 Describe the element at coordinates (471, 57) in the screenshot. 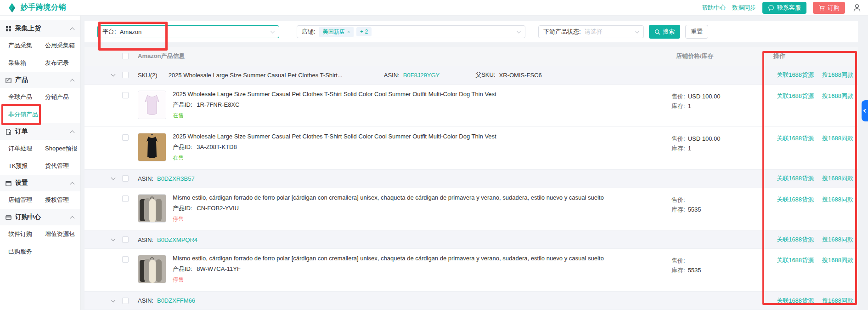

I see `table-header: Amazon产品信息 店铺价格/库存 操作` at that location.